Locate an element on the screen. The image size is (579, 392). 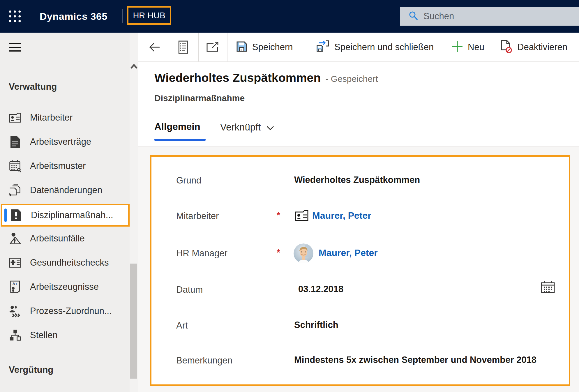
record-title: Wiederholtes Zuspätkommen is located at coordinates (238, 78).